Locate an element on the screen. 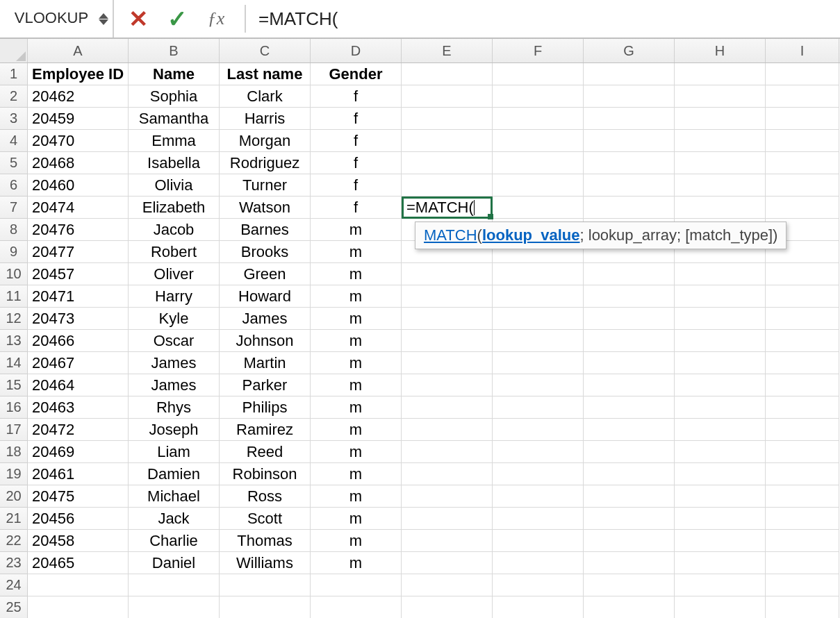 Image resolution: width=840 pixels, height=618 pixels. cell: 20477 is located at coordinates (78, 252).